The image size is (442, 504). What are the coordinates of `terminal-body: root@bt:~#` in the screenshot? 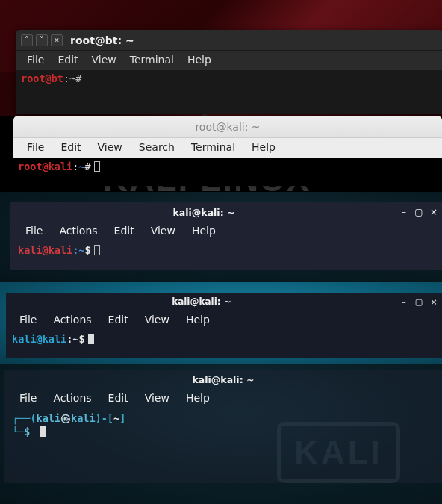 It's located at (229, 93).